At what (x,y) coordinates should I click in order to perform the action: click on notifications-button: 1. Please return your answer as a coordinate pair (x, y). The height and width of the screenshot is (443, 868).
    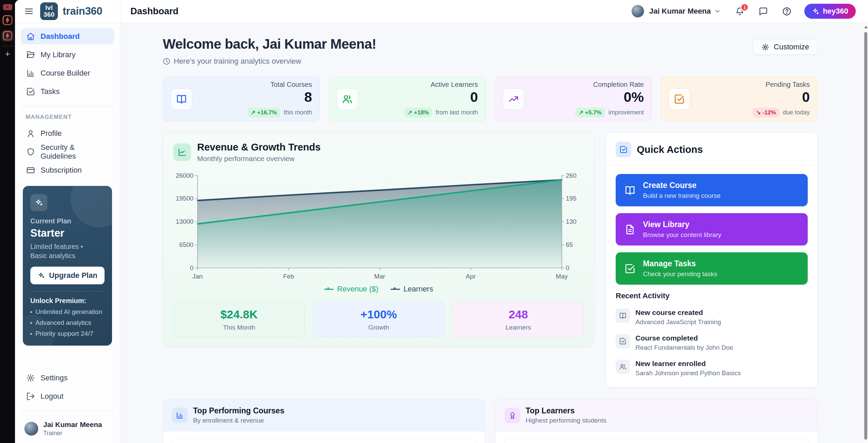
    Looking at the image, I should click on (740, 12).